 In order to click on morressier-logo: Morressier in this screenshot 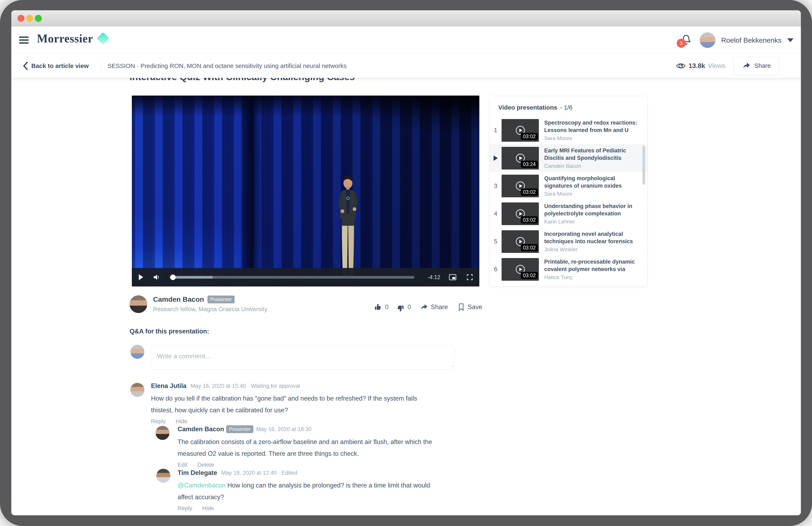, I will do `click(72, 39)`.